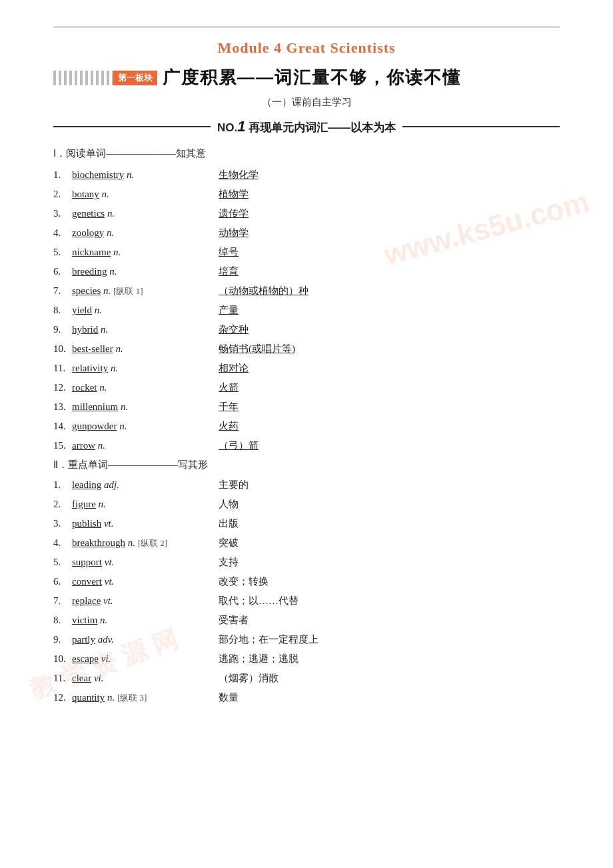 The image size is (613, 868). I want to click on section2-item-10: 10.escape vi.逃跑；逃避；逃脱, so click(306, 659).